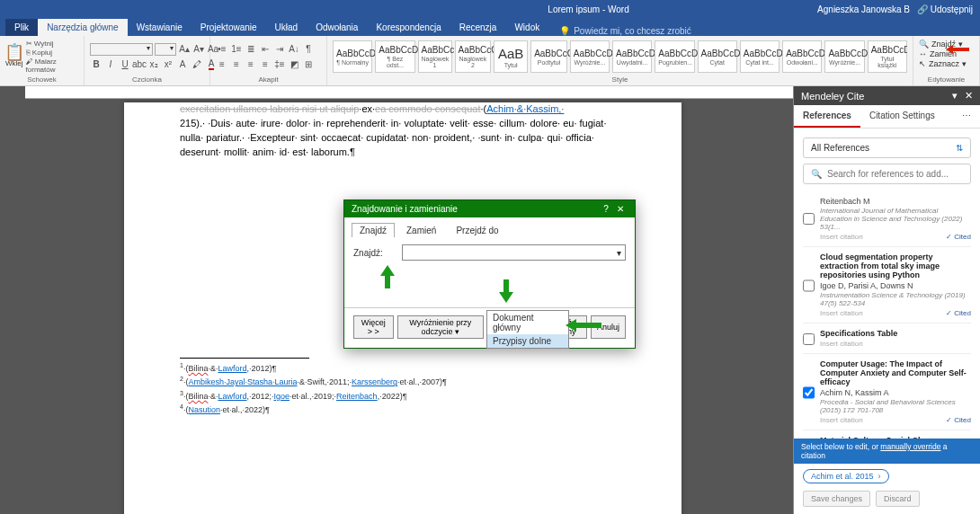 Image resolution: width=980 pixels, height=514 pixels. Describe the element at coordinates (620, 79) in the screenshot. I see `styles-group-label: Style` at that location.